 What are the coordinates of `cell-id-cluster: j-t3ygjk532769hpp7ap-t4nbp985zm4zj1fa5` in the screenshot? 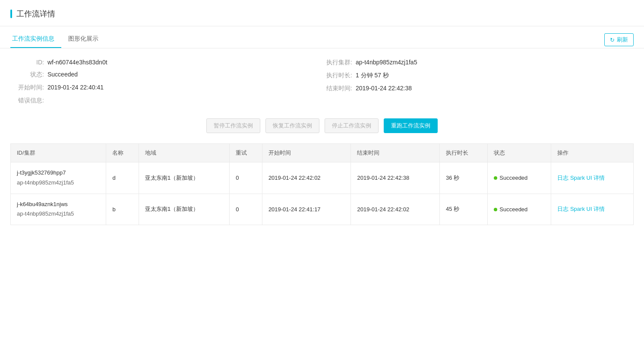 It's located at (59, 178).